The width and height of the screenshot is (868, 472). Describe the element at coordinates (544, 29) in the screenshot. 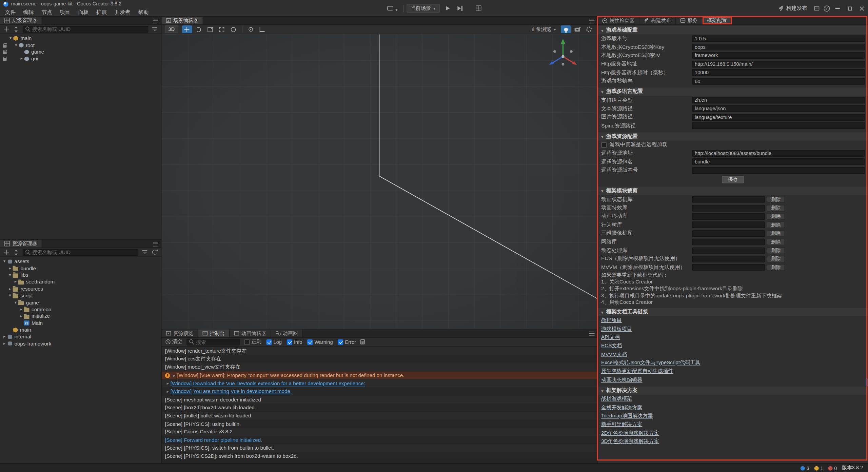

I see `view-mode-select: 正常浏览` at that location.